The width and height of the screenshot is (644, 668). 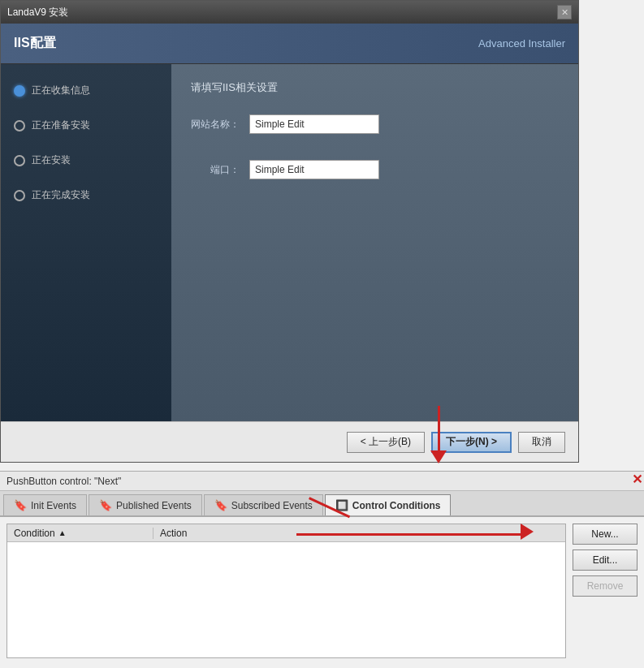 What do you see at coordinates (542, 442) in the screenshot?
I see `cancel-button: 取消` at bounding box center [542, 442].